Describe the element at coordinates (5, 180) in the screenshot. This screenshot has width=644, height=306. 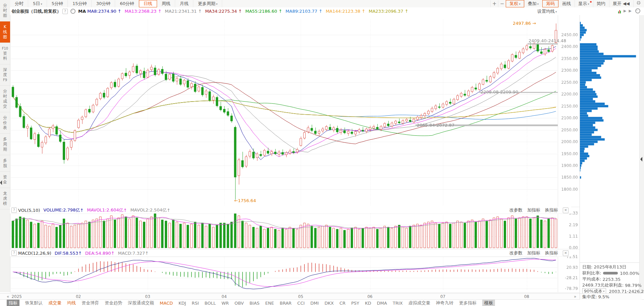
I see `sidebar-item-资金: 资金` at that location.